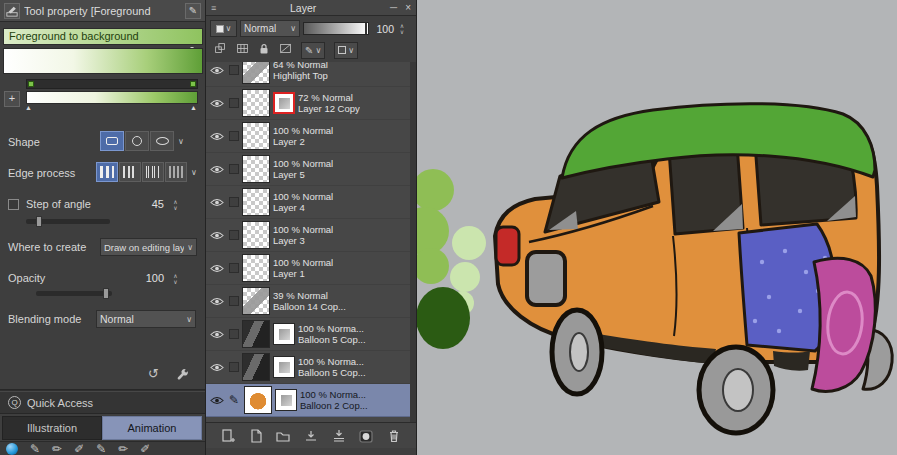 The image size is (897, 455). I want to click on ruler-combo: ∨, so click(346, 50).